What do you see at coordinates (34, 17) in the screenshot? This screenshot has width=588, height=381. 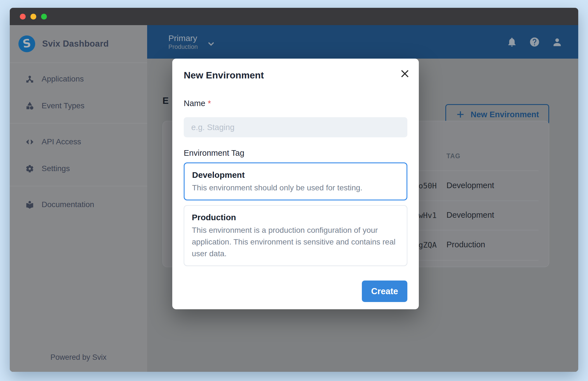 I see `minimize-window-button` at bounding box center [34, 17].